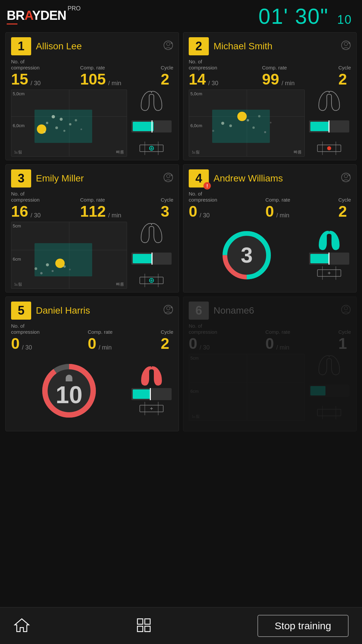 The image size is (362, 644). Describe the element at coordinates (305, 16) in the screenshot. I see `timer-display: 01' 30" 10` at that location.